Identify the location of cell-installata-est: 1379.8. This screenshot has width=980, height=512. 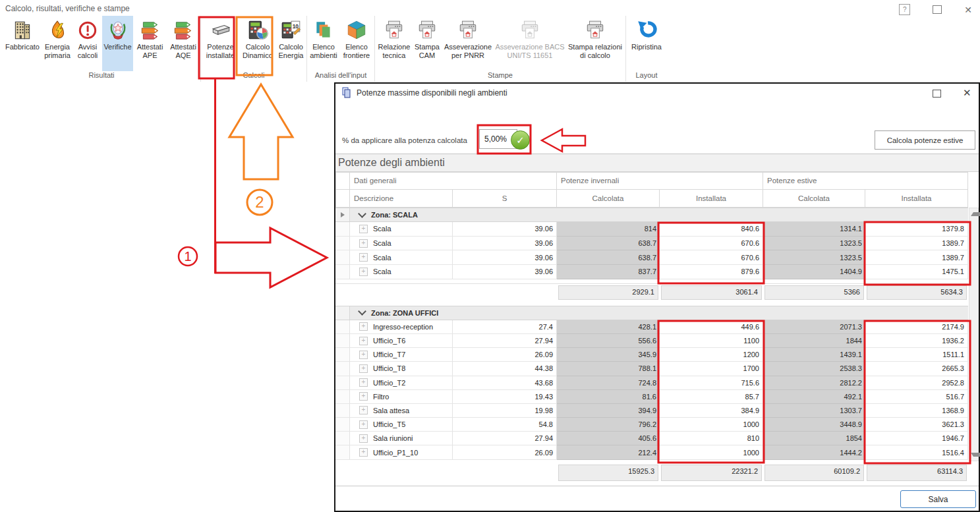
(917, 229).